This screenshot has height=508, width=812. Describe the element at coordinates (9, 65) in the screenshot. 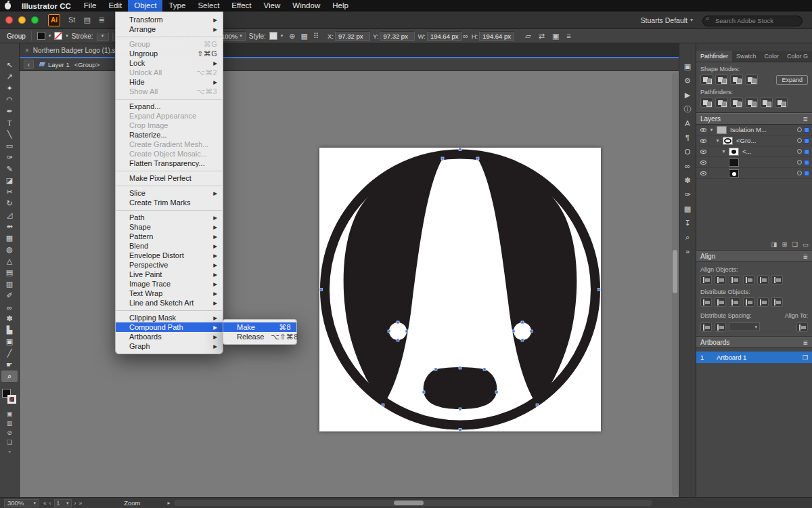

I see `selection-tool: ↖` at that location.